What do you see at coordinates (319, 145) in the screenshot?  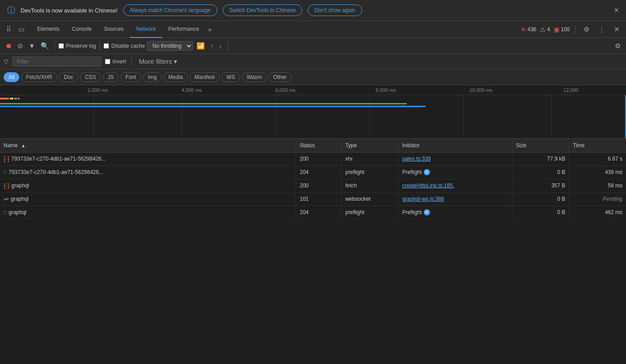 I see `col-header-status: Status` at bounding box center [319, 145].